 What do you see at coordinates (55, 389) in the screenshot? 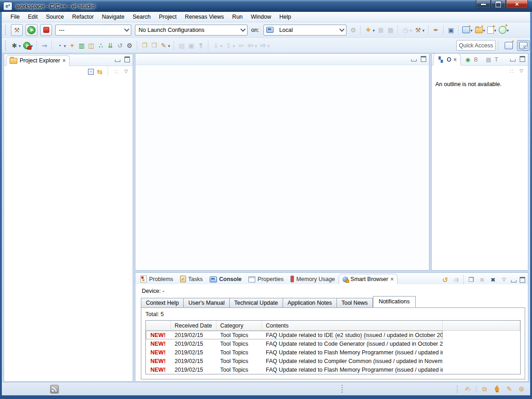
I see `rss-feed-icon` at bounding box center [55, 389].